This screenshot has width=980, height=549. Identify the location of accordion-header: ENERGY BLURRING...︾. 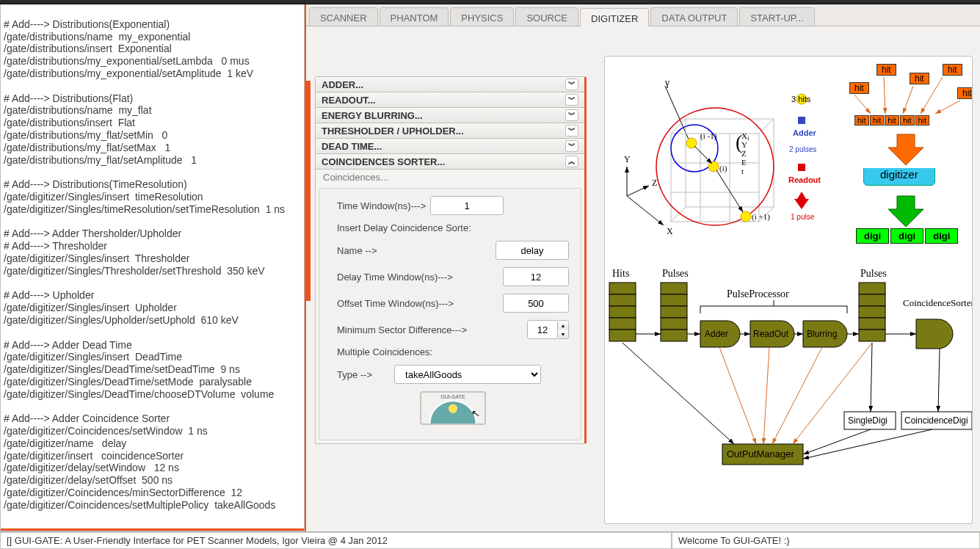
(450, 116).